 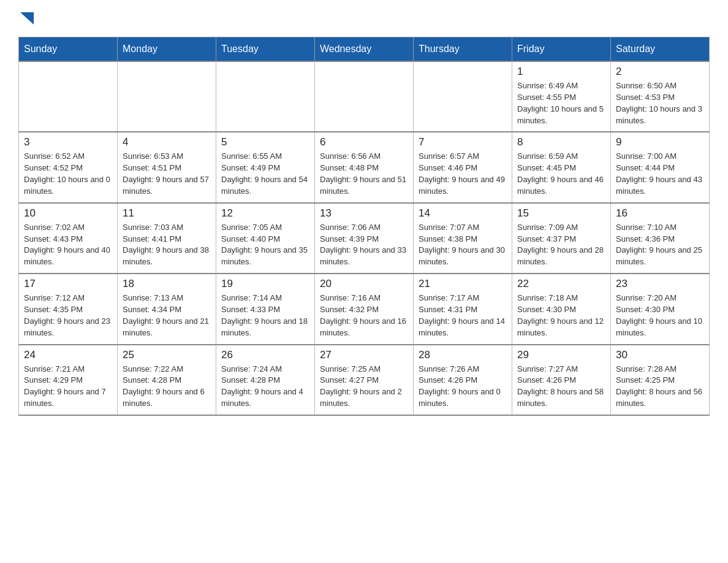 I want to click on calendar-cell: 24Sunrise: 7:21 AM Sunset: 4:29 PM Dayli…, so click(x=69, y=380).